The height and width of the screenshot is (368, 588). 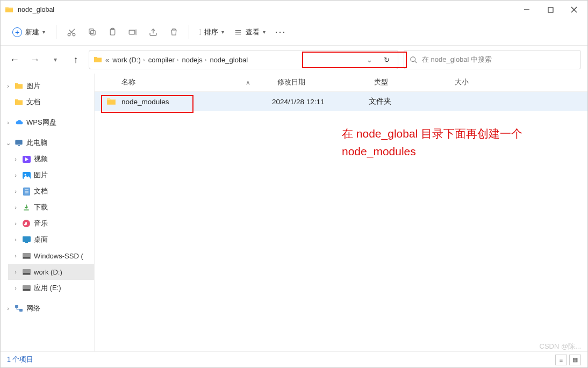 What do you see at coordinates (8, 143) in the screenshot?
I see `collapse-icon: ⌄` at bounding box center [8, 143].